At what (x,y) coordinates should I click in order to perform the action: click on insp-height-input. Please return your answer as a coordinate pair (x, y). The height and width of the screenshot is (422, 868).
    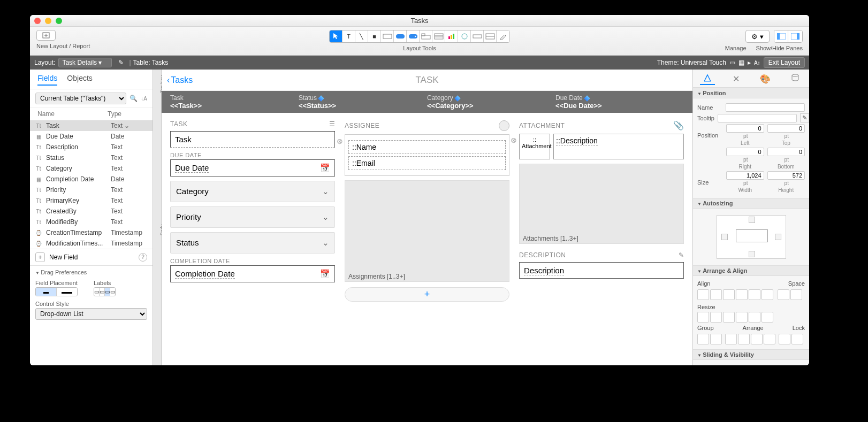
    Looking at the image, I should click on (787, 175).